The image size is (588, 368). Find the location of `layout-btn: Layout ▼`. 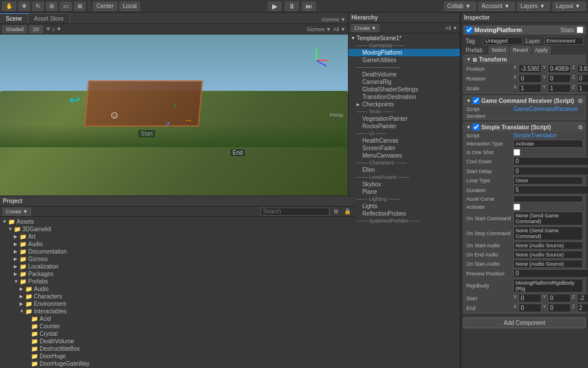

layout-btn: Layout ▼ is located at coordinates (569, 6).